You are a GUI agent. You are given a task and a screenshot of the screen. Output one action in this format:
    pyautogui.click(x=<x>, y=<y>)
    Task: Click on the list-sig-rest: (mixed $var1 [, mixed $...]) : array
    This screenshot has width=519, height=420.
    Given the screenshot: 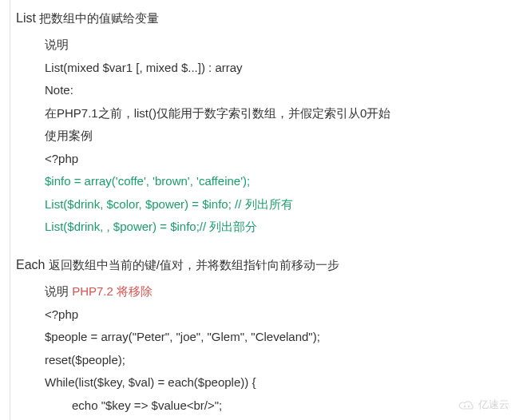 What is the action you would take?
    pyautogui.click(x=153, y=67)
    